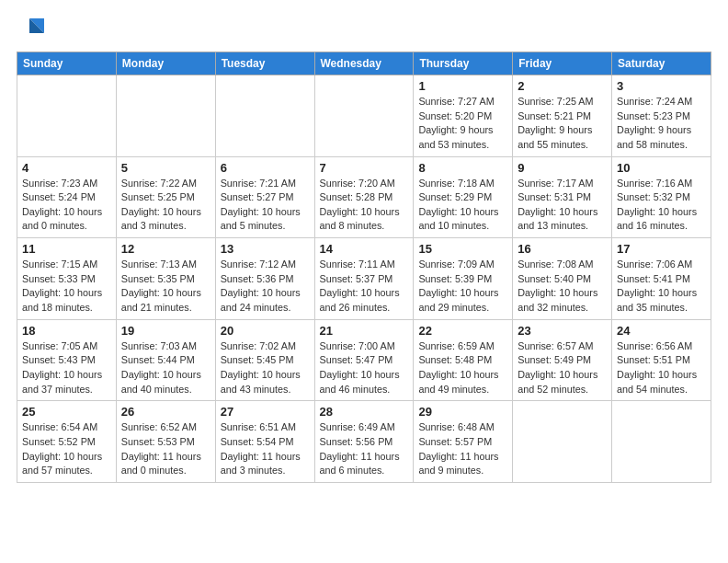  I want to click on day-number: 27, so click(265, 412).